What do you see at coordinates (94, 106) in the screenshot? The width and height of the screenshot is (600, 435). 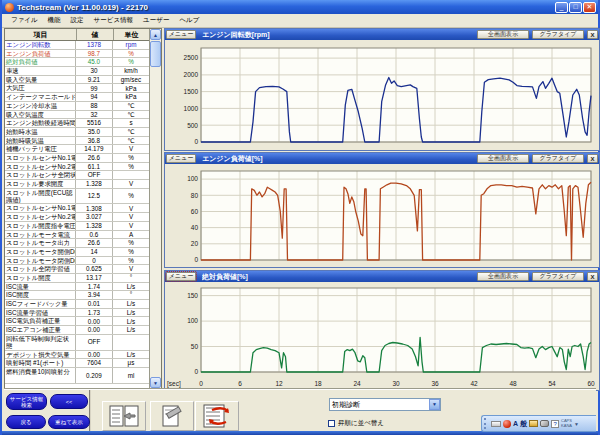 I see `cell-value: 88` at bounding box center [94, 106].